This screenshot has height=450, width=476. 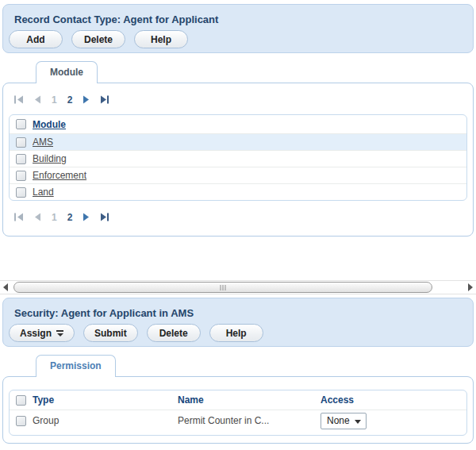 What do you see at coordinates (238, 217) in the screenshot?
I see `pagination-bottom: 1 2` at bounding box center [238, 217].